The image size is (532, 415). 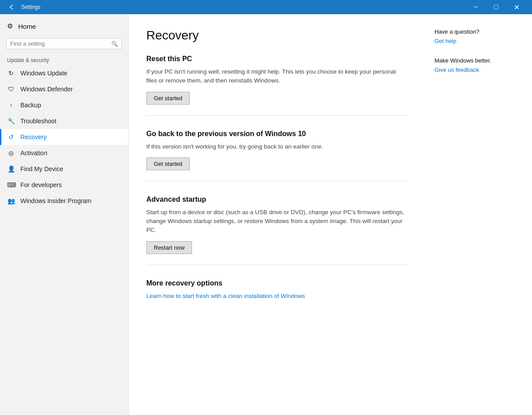 What do you see at coordinates (64, 105) in the screenshot?
I see `sidebar-item-backup: ↑Backup` at bounding box center [64, 105].